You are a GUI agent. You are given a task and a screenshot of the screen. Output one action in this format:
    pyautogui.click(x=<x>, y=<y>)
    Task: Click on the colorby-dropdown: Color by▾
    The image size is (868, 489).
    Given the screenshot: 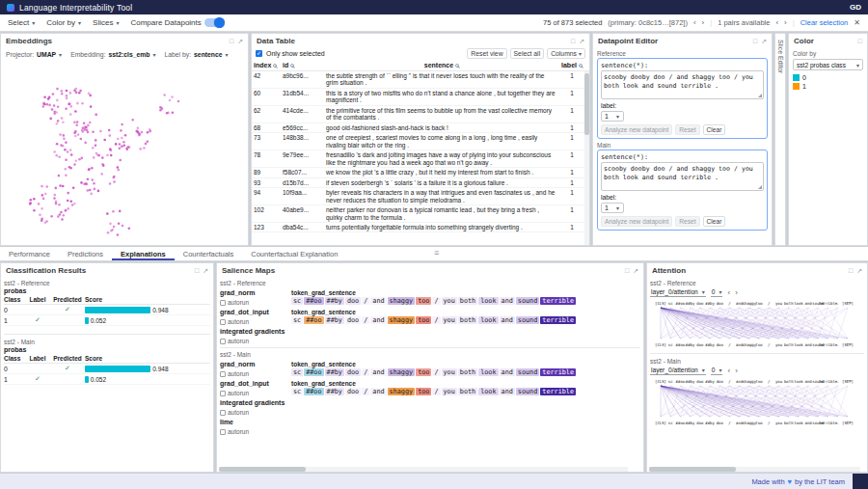 What is the action you would take?
    pyautogui.click(x=64, y=23)
    